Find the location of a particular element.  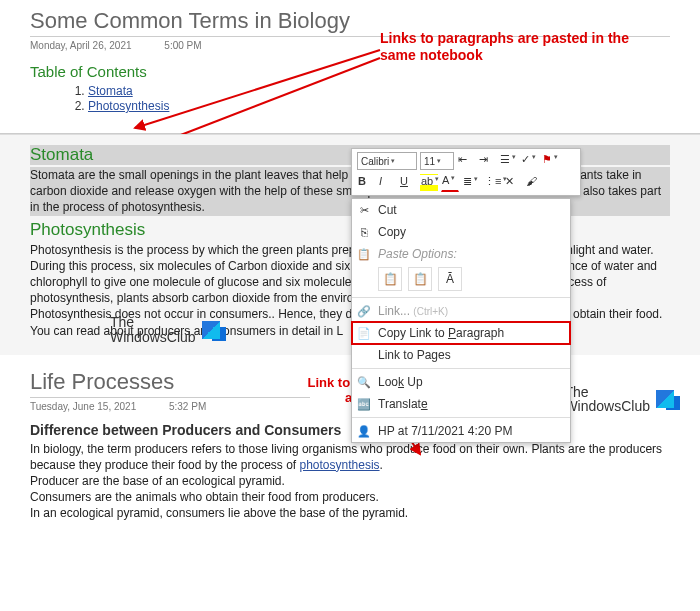

translate-icon: 🔤 is located at coordinates (364, 404).